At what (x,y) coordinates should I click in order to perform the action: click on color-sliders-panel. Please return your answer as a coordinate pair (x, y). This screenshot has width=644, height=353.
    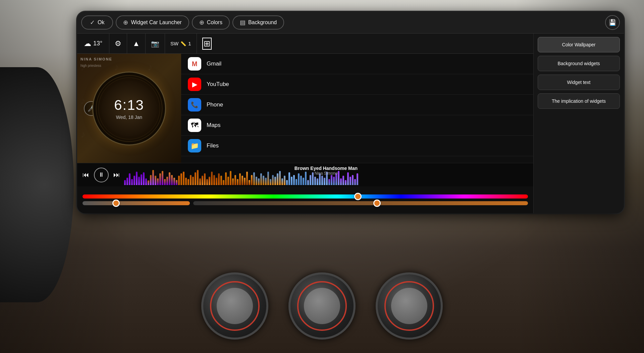
    Looking at the image, I should click on (305, 200).